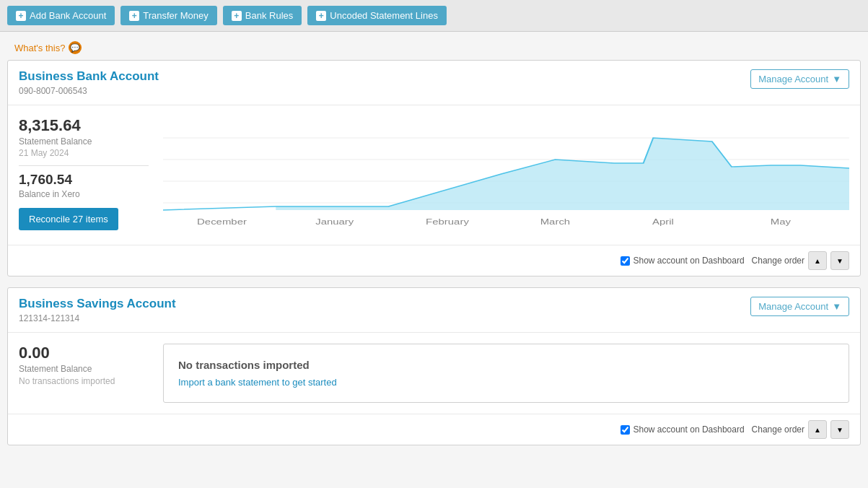 Image resolution: width=868 pixels, height=488 pixels. I want to click on reconcile-button: Reconcile 27 items, so click(69, 219).